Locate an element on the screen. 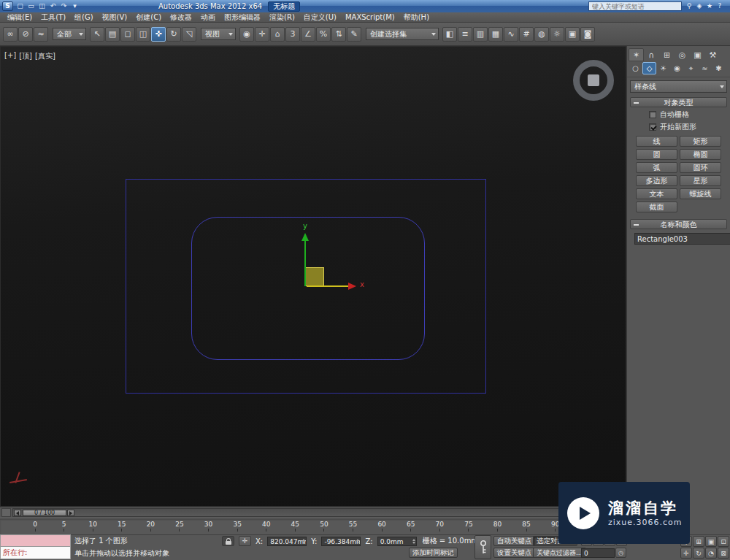  subtab-space-warps: ≈ is located at coordinates (705, 69).